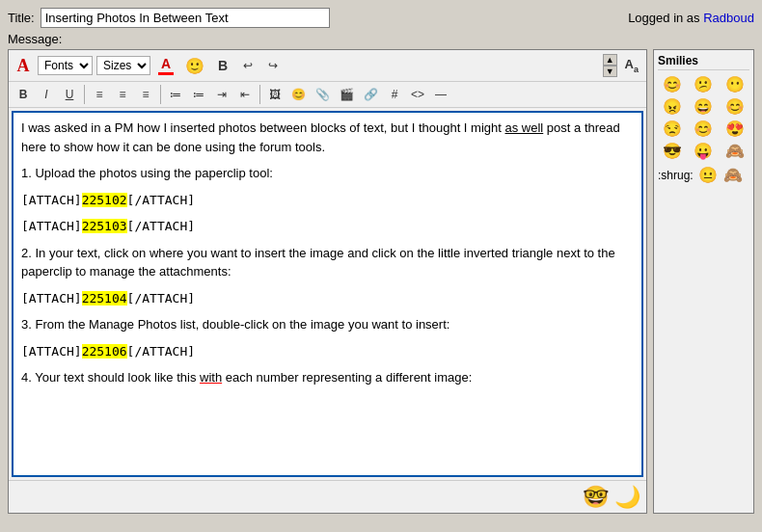  I want to click on font-icon: A, so click(23, 66).